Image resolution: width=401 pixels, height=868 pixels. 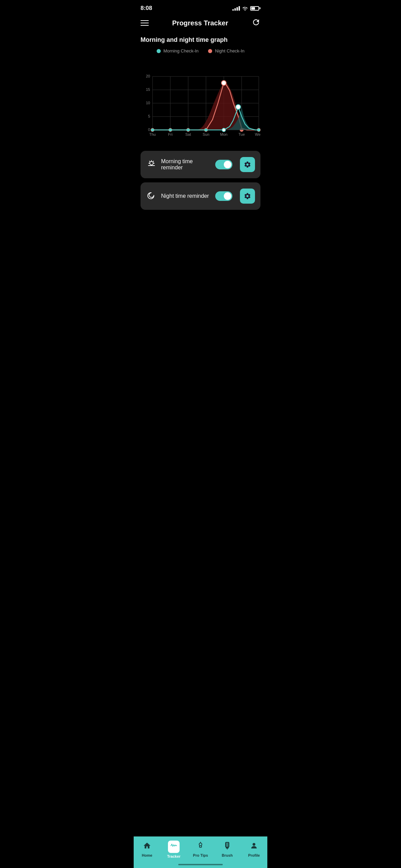 I want to click on svg-text: 20, so click(x=148, y=76).